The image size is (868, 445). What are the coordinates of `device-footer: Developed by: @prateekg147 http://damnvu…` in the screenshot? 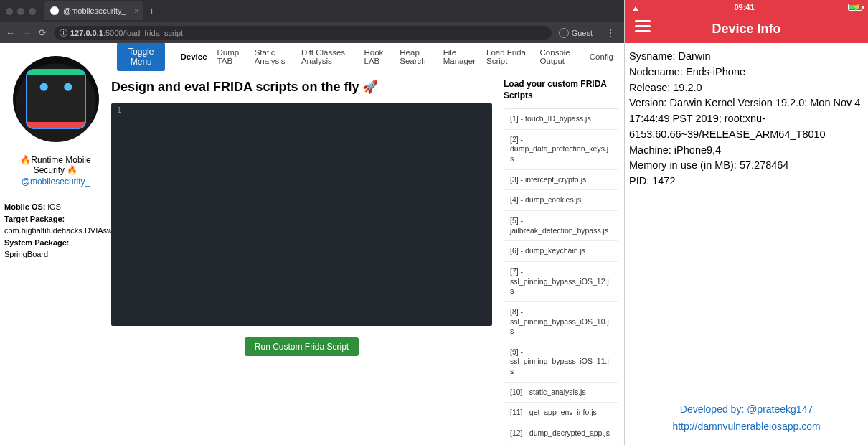 It's located at (746, 424).